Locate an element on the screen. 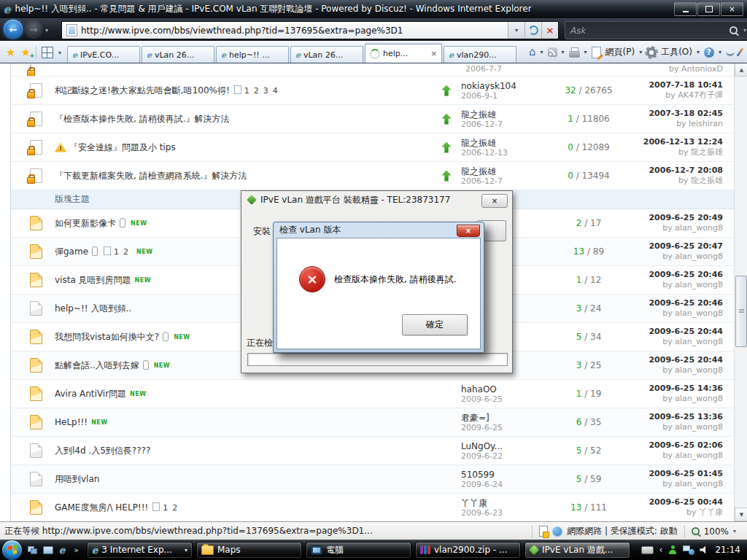 This screenshot has width=747, height=560. page-menu-icon is located at coordinates (597, 52).